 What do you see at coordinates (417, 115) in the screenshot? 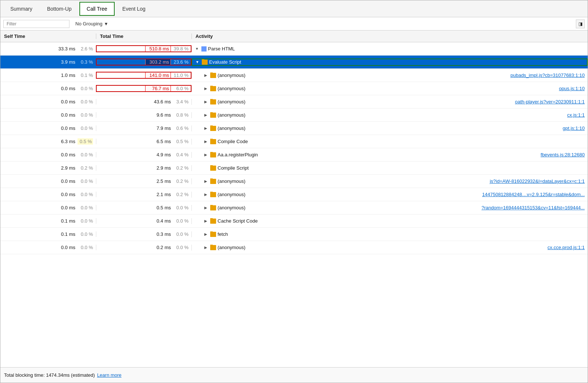
I see `activity-link: cx.js:1:1` at bounding box center [417, 115].